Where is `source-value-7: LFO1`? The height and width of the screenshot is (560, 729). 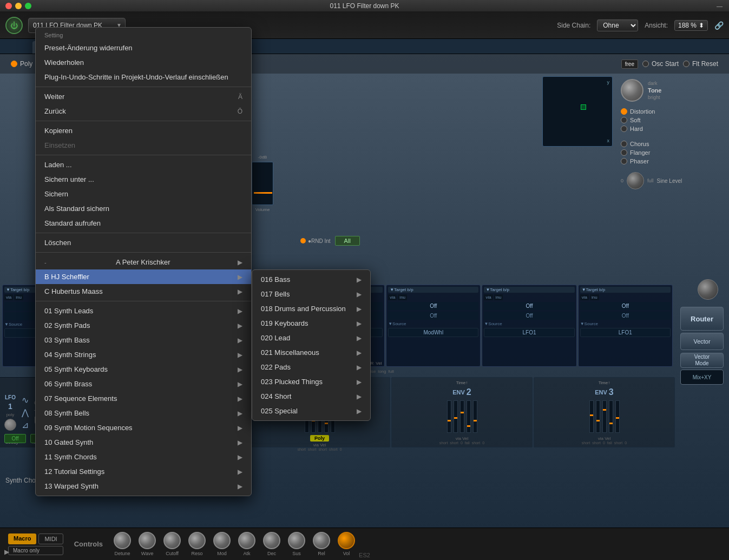
source-value-7: LFO1 is located at coordinates (626, 332).